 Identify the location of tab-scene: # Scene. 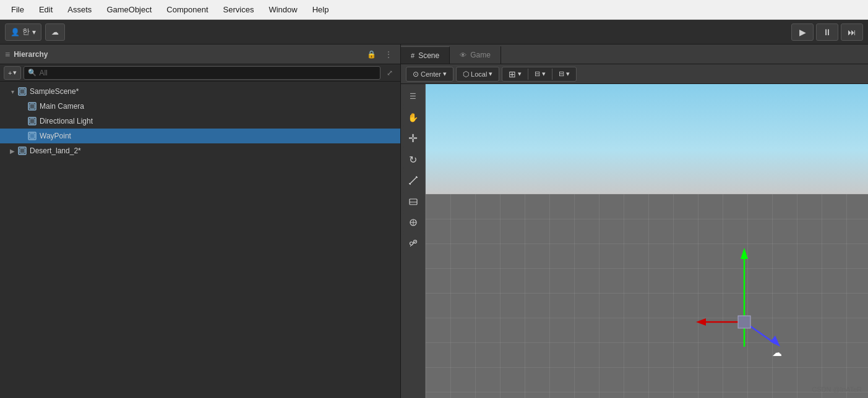
(426, 55).